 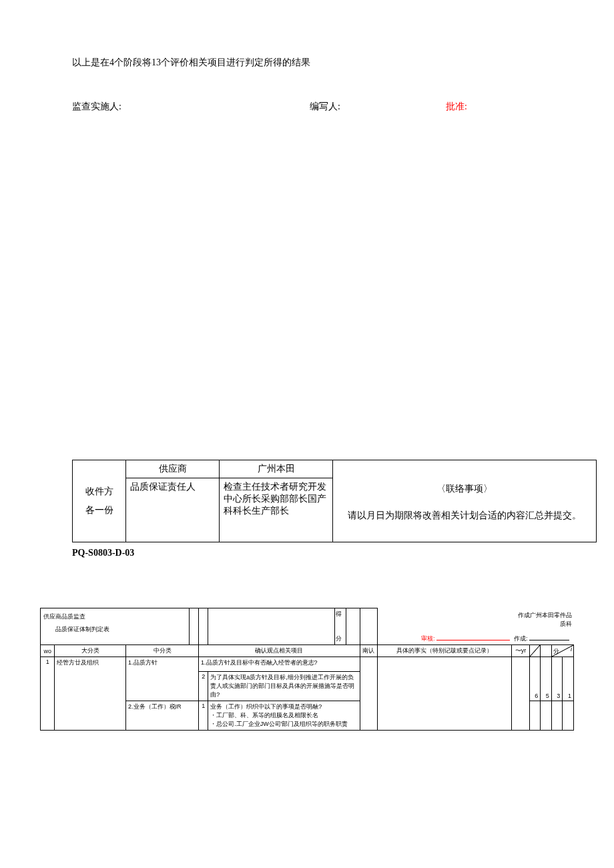 What do you see at coordinates (307, 651) in the screenshot?
I see `header-row: wo 大分类 中分类 确认观点相关项目 南认 具体的事实（特别记跋或要点记录） …` at bounding box center [307, 651].